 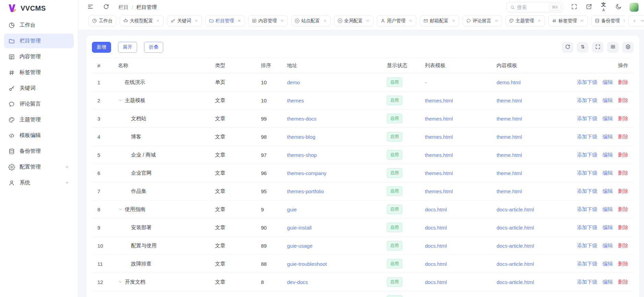 I want to click on column-slug-link: demo, so click(x=294, y=82).